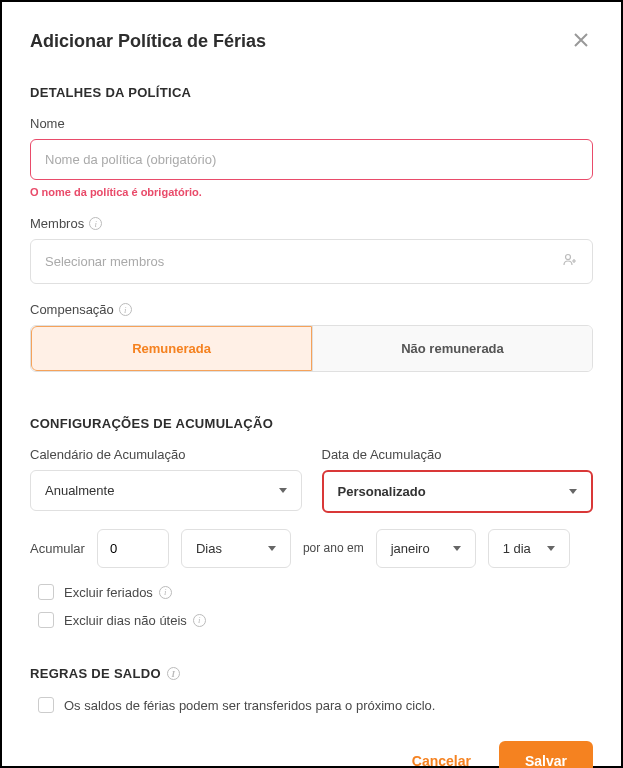 The image size is (623, 768). What do you see at coordinates (312, 250) in the screenshot?
I see `field-members: Membros i Selecionar membros` at bounding box center [312, 250].